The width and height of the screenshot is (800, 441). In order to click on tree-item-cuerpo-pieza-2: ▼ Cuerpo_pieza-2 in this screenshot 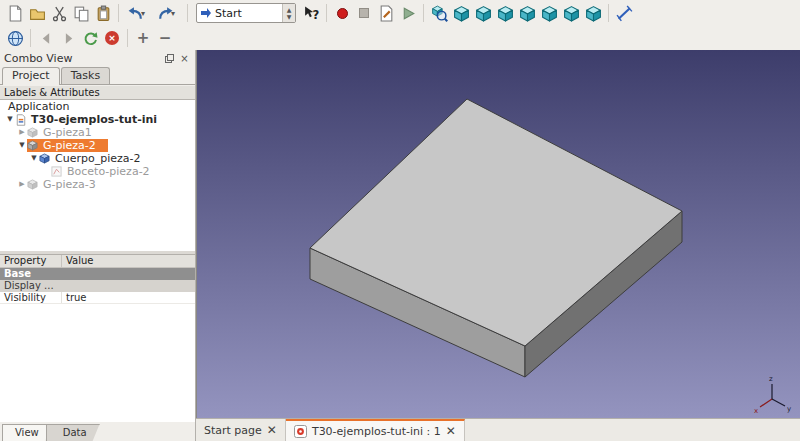, I will do `click(98, 158)`.